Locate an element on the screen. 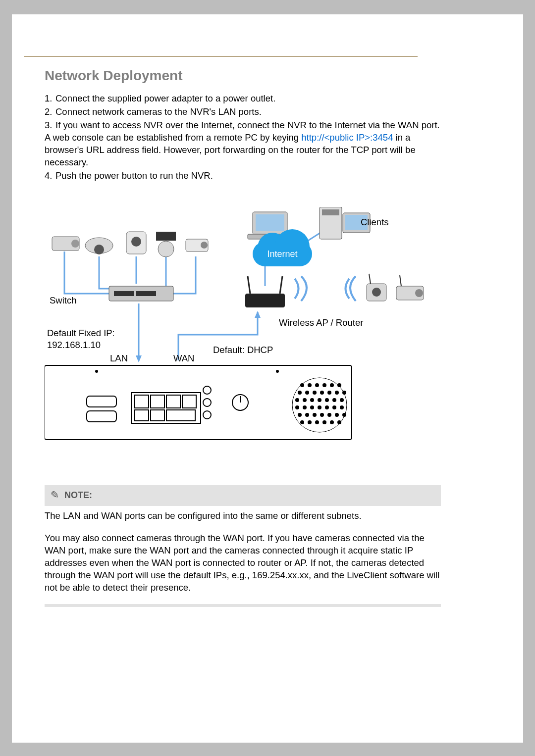 The width and height of the screenshot is (535, 756). lan-label: LAN is located at coordinates (119, 358).